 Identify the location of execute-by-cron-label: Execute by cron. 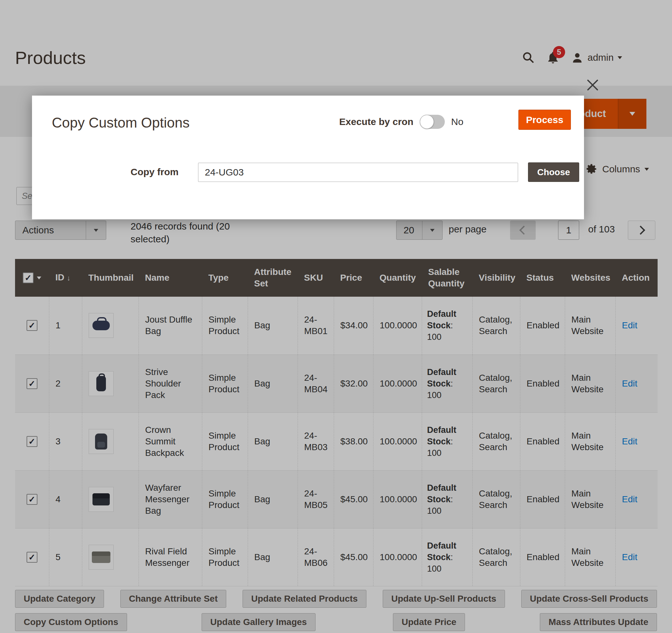
(376, 122).